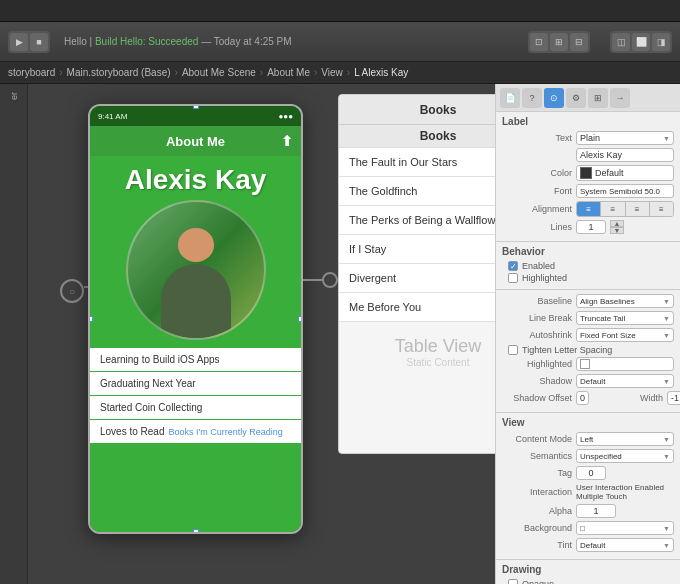 This screenshot has height=584, width=680. What do you see at coordinates (625, 364) in the screenshot?
I see `highlighted-color-value` at bounding box center [625, 364].